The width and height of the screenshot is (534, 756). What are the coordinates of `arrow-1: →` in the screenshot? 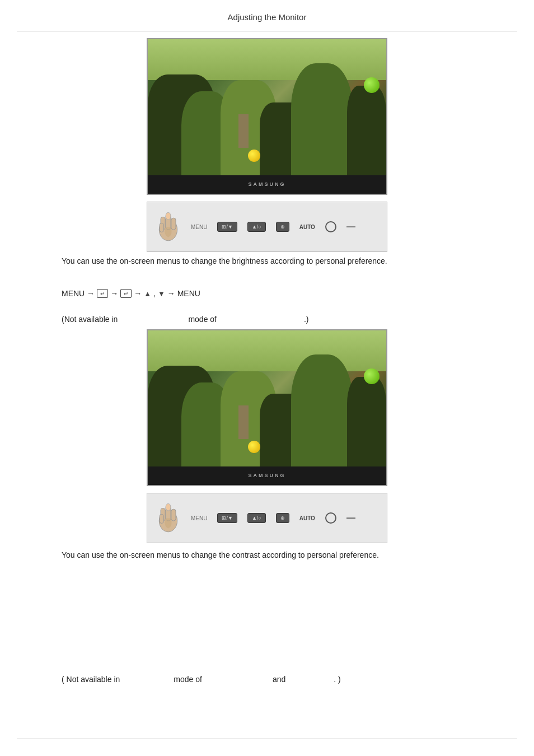 It's located at (114, 293).